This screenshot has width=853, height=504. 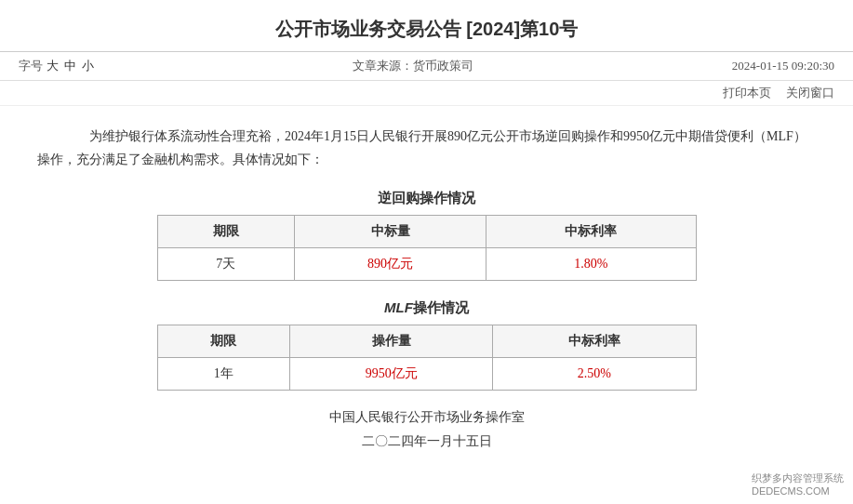 What do you see at coordinates (226, 264) in the screenshot?
I see `repo-row-term: 7天` at bounding box center [226, 264].